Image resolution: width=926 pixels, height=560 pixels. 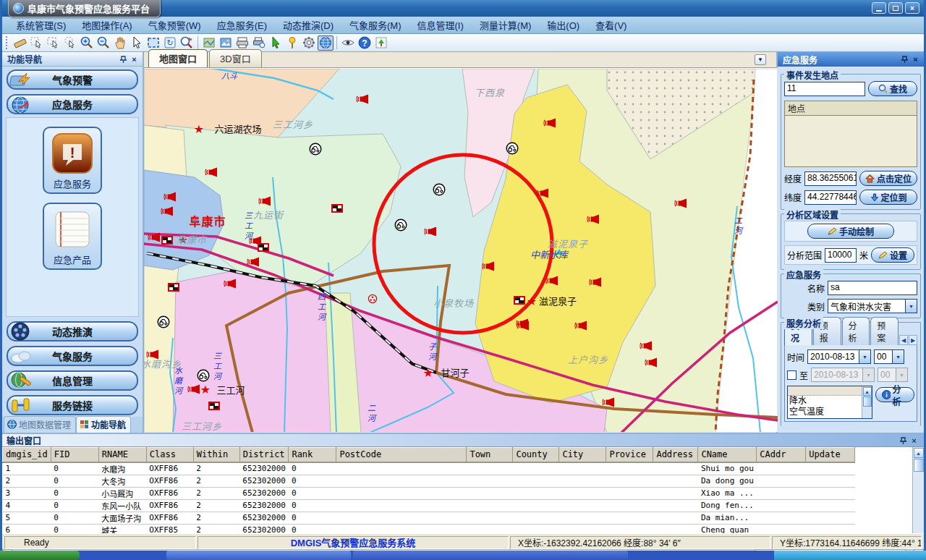 What do you see at coordinates (429, 469) in the screenshot?
I see `table-row: 10水磨沟OXFF8626523020000Shui mo gou` at bounding box center [429, 469].